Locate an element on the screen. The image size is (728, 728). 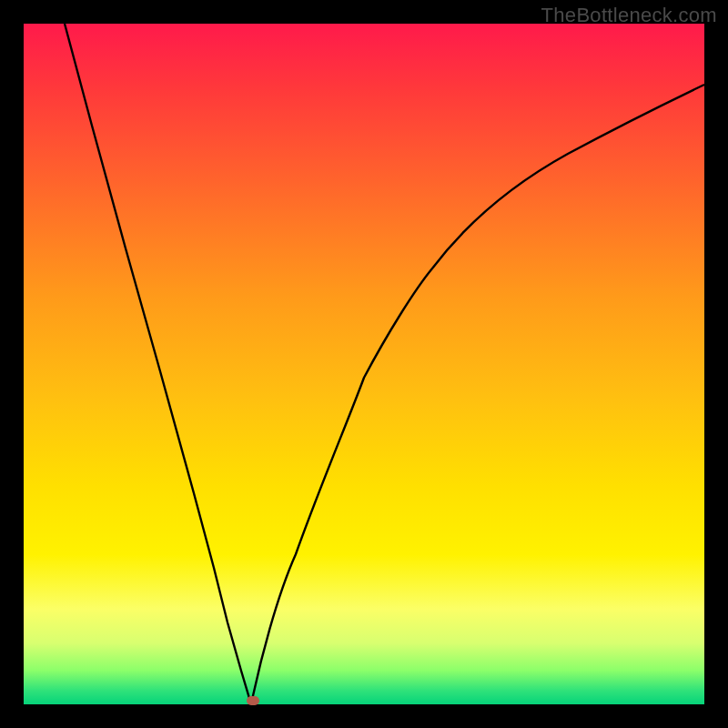
optimal-point-marker is located at coordinates (253, 701).